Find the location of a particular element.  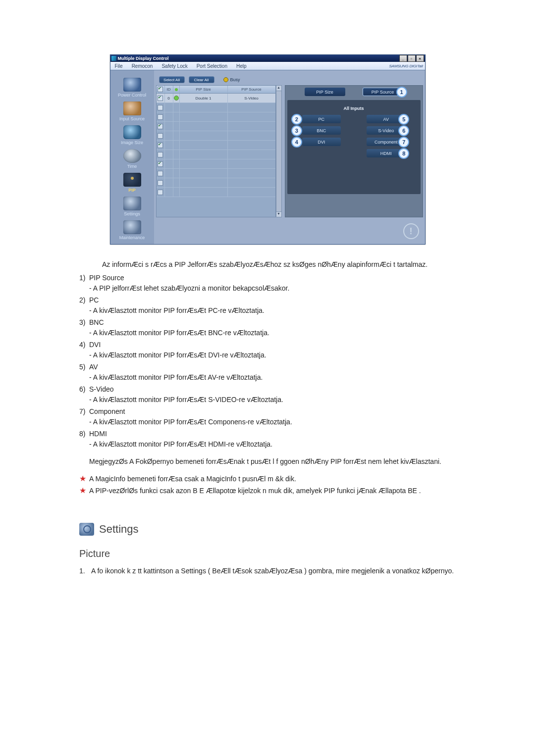

star-icon: ★ is located at coordinates (83, 491).